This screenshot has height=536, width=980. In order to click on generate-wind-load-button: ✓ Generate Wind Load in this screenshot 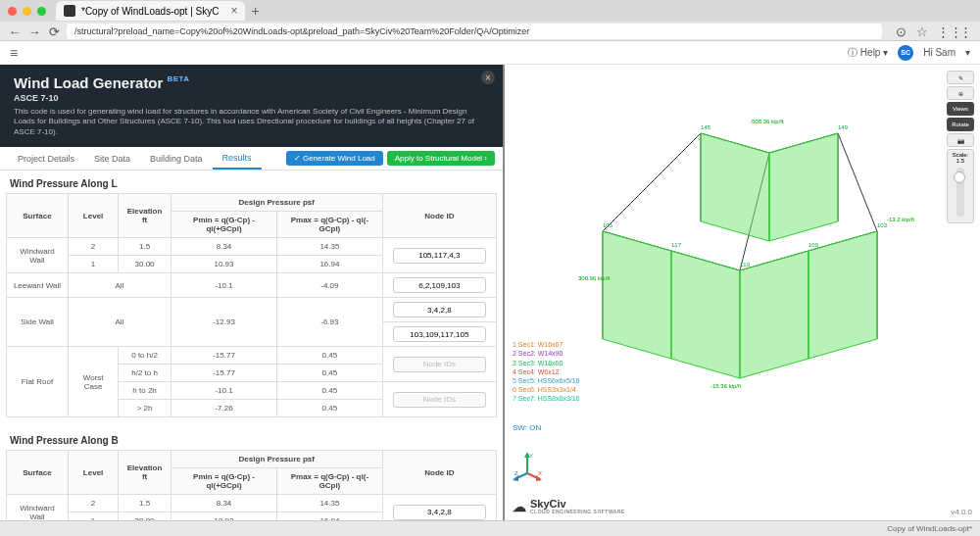, I will do `click(335, 159)`.